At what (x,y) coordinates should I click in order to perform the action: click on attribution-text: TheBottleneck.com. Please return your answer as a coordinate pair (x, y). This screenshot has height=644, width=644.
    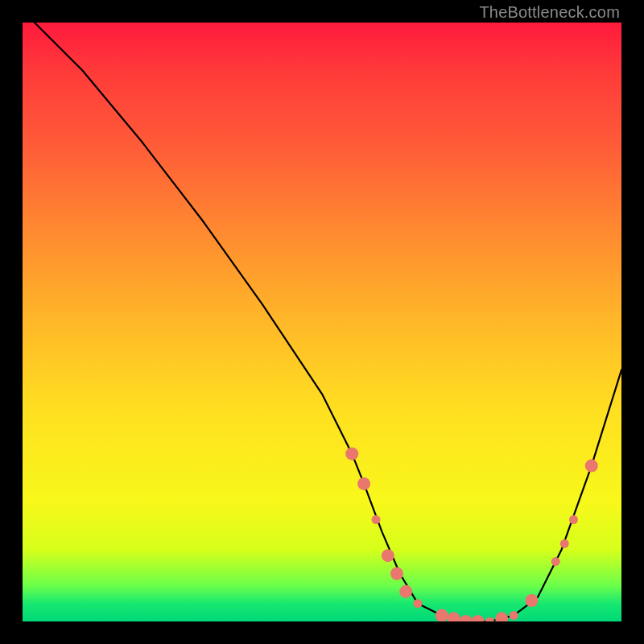
    Looking at the image, I should click on (549, 13).